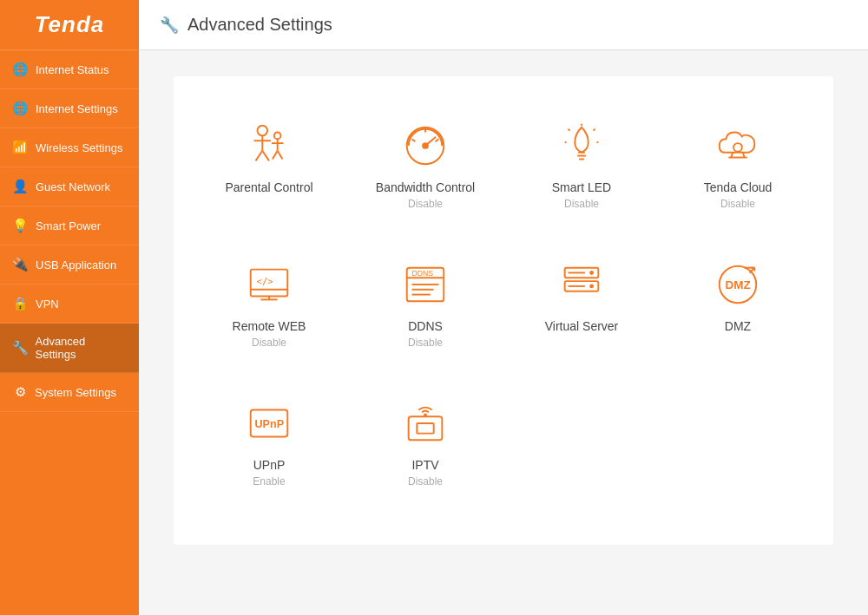  What do you see at coordinates (425, 465) in the screenshot?
I see `grid-label-iptv: IPTV` at bounding box center [425, 465].